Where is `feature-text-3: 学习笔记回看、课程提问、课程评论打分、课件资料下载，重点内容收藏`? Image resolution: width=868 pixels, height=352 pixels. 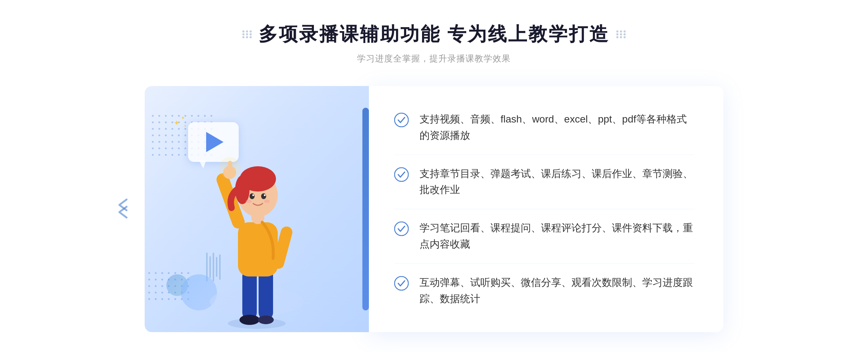 feature-text-3: 学习笔记回看、课程提问、课程评论打分、课件资料下载，重点内容收藏 is located at coordinates (557, 236).